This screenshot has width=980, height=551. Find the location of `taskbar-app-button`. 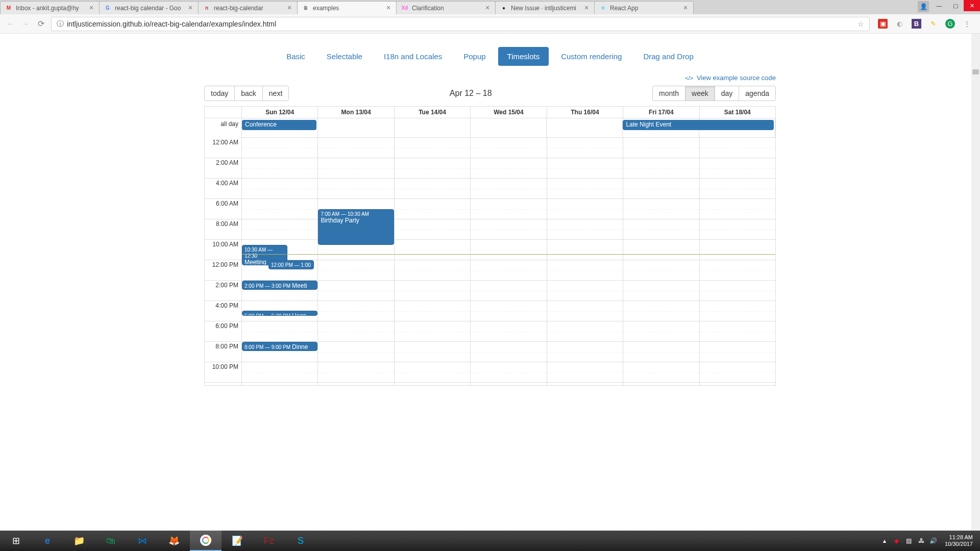

taskbar-app-button is located at coordinates (206, 541).